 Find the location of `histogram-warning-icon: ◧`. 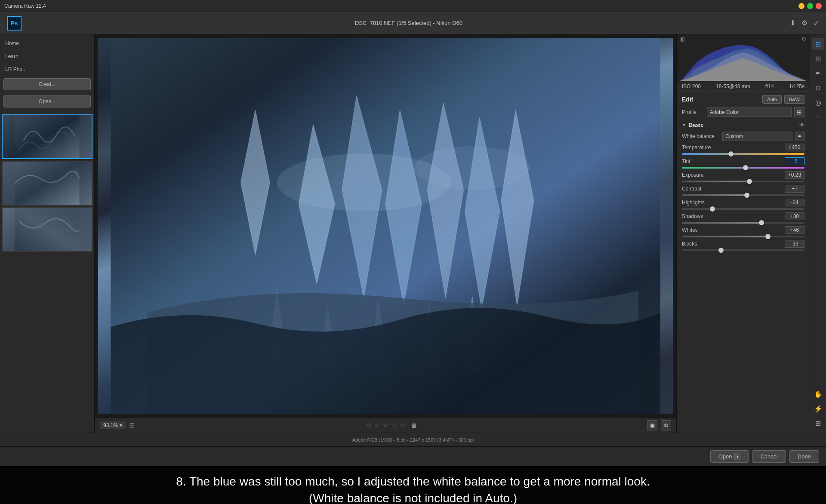

histogram-warning-icon: ◧ is located at coordinates (682, 39).